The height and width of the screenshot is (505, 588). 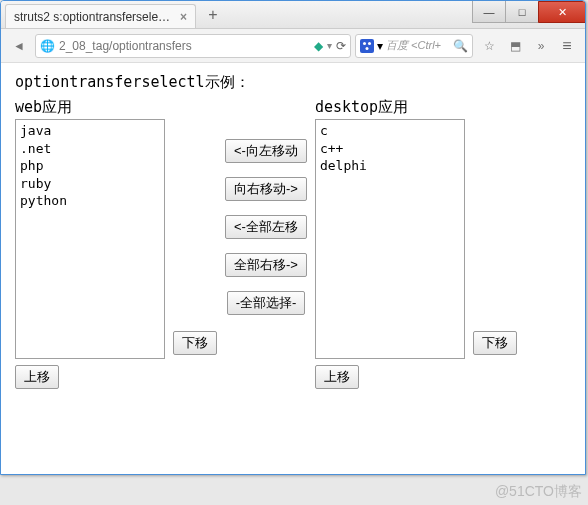 I want to click on url-box: 🌐 2_08_tag/optiontransfers ◆ ▾ ⟳, so click(x=193, y=46).